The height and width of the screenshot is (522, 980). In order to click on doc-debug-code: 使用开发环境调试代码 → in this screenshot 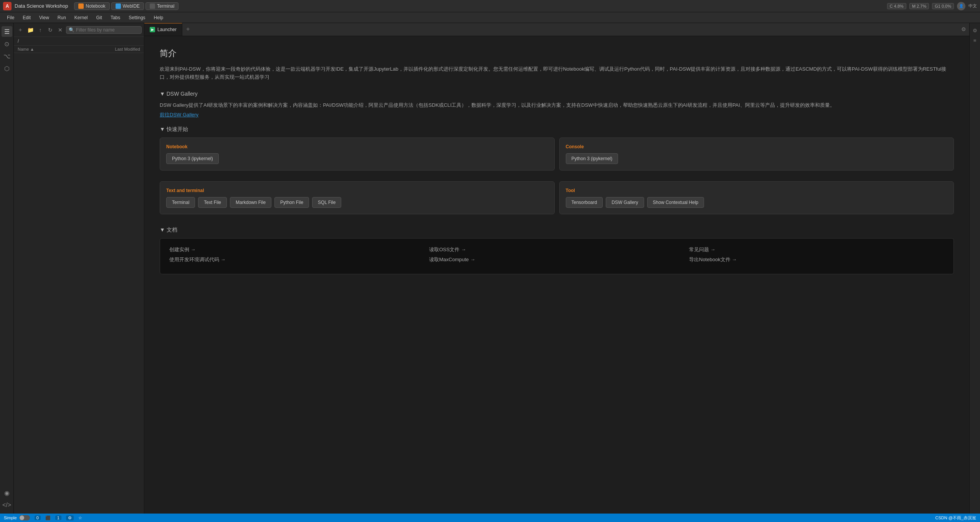, I will do `click(297, 260)`.